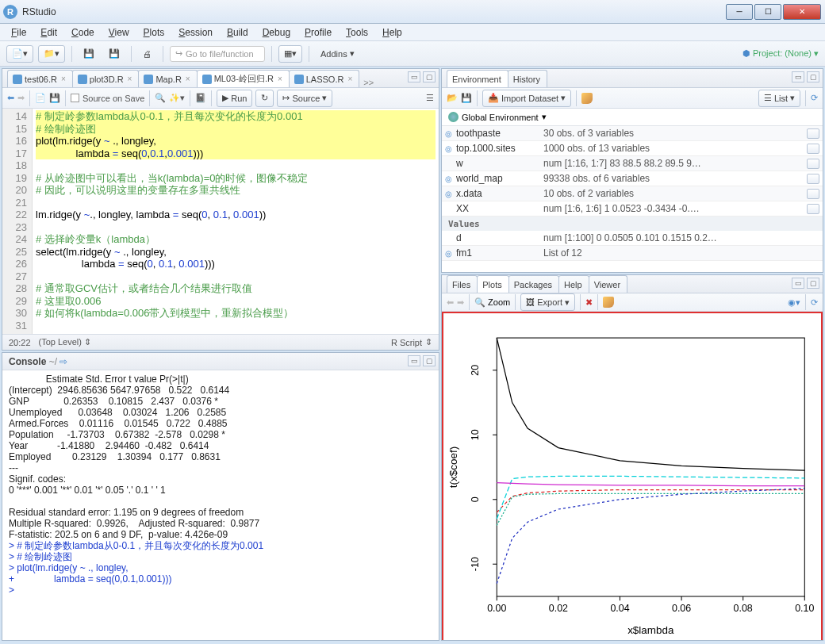 This screenshot has width=825, height=644. Describe the element at coordinates (632, 179) in the screenshot. I see `env-row: ◎world_map99338 obs. of 6 variables` at that location.